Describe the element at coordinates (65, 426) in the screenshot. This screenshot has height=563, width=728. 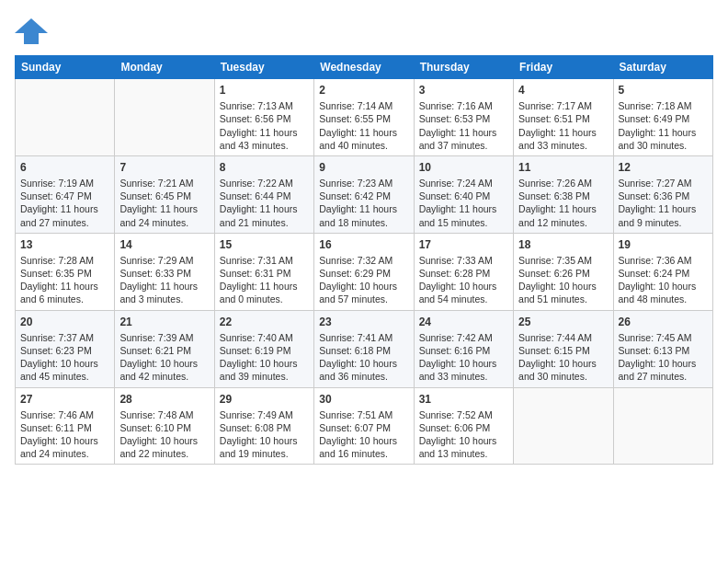
I see `calendar-cell: 27Sunrise: 7:46 AMSunset: 6:11 PMDayligh…` at that location.